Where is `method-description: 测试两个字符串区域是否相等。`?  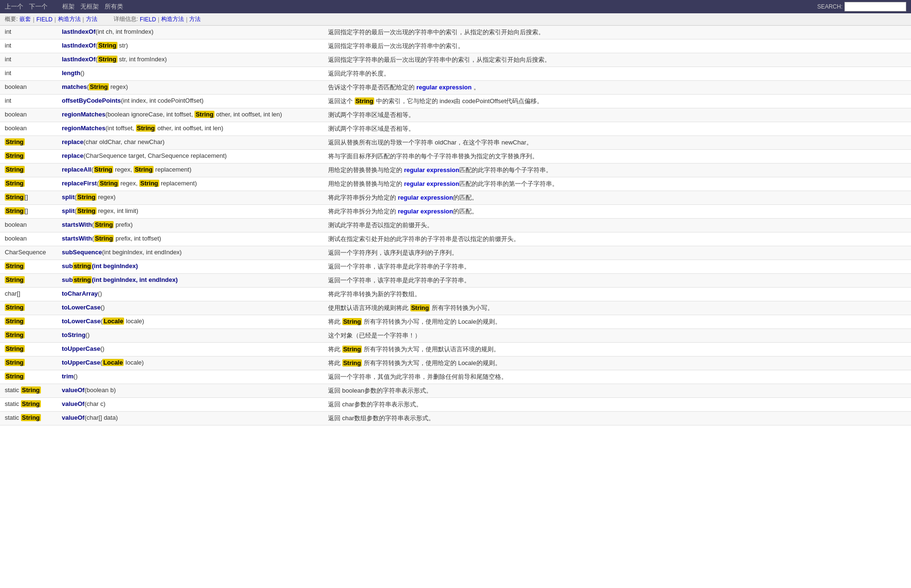 method-description: 测试两个字符串区域是否相等。 is located at coordinates (617, 129).